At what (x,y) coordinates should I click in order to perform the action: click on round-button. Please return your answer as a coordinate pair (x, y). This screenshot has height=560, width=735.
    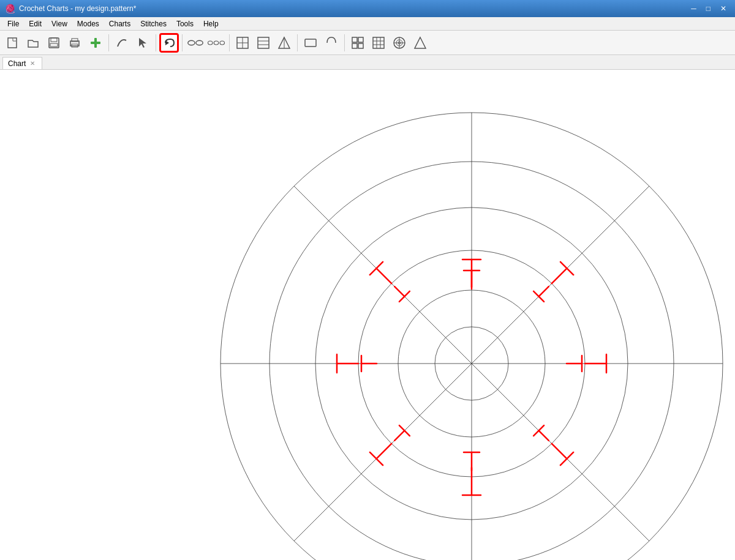
    Looking at the image, I should click on (331, 43).